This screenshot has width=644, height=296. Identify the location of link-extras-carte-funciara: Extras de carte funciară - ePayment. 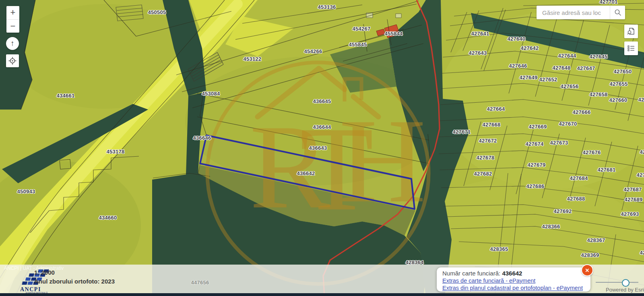
(489, 281).